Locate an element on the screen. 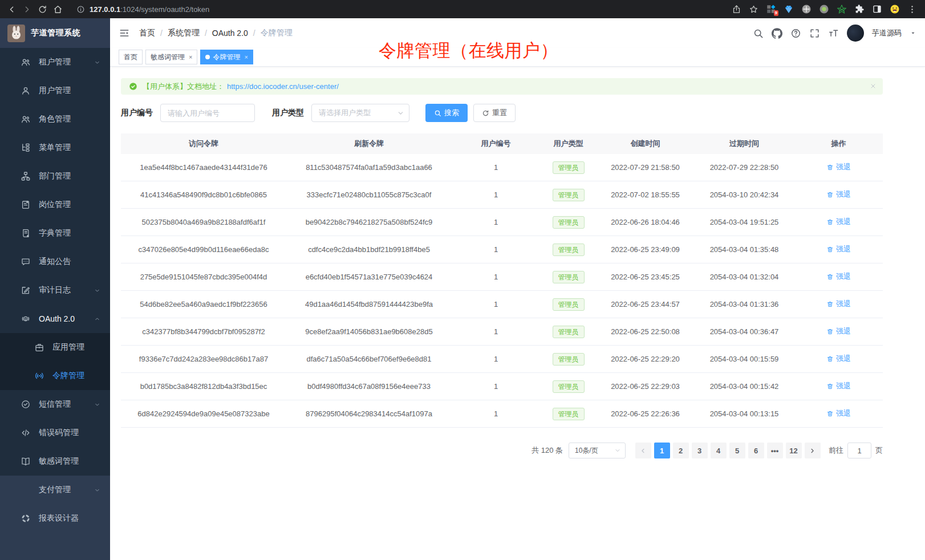 This screenshot has width=925, height=560. check-circle-icon is located at coordinates (133, 87).